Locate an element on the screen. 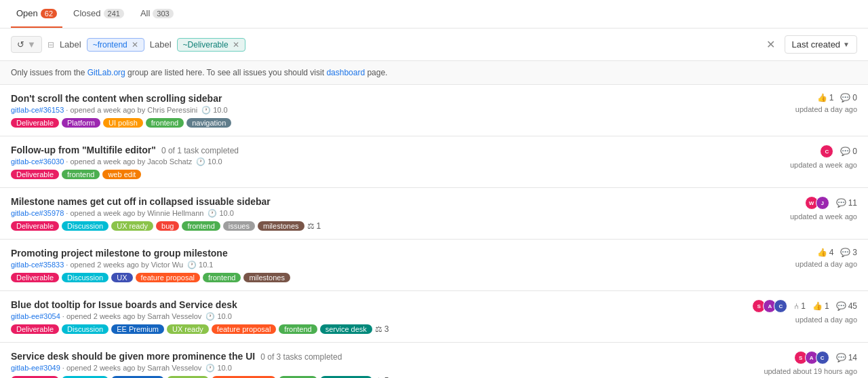 The height and width of the screenshot is (378, 868). issue-right: SAC⑃ 1👍 1💬 45 updated a day ago is located at coordinates (796, 311).